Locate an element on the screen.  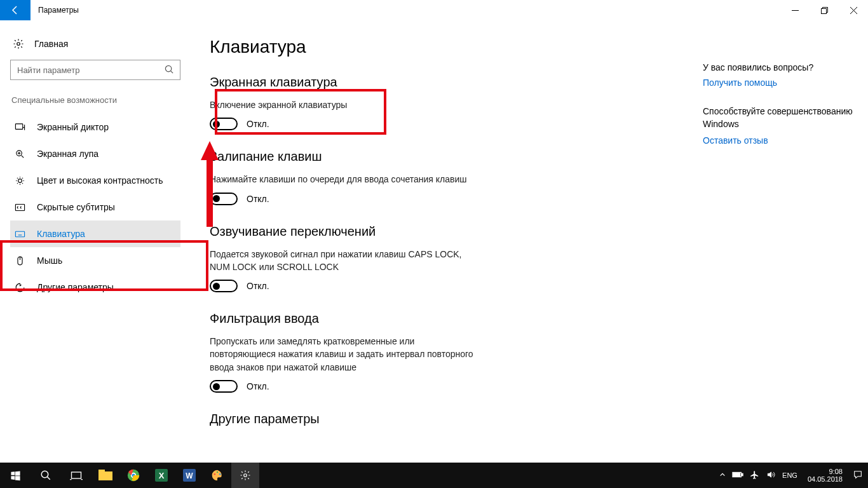
toggle-filter-keys-state: Откл. is located at coordinates (258, 386).